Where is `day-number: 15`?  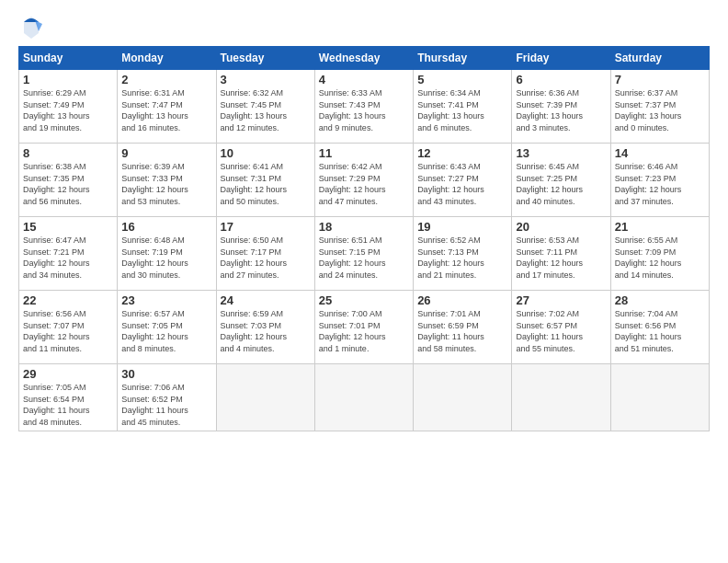 day-number: 15 is located at coordinates (68, 226).